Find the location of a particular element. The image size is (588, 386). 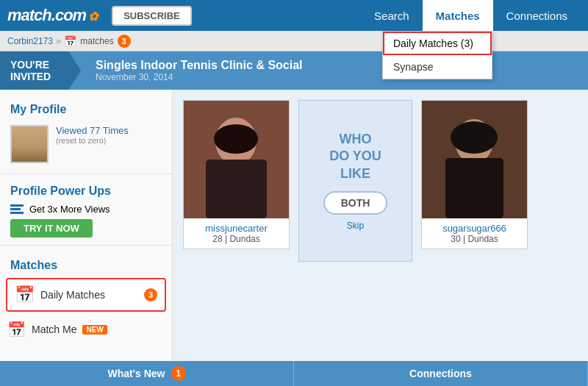

match-info-2: sugarsugar666 30 | Dundas is located at coordinates (475, 234).